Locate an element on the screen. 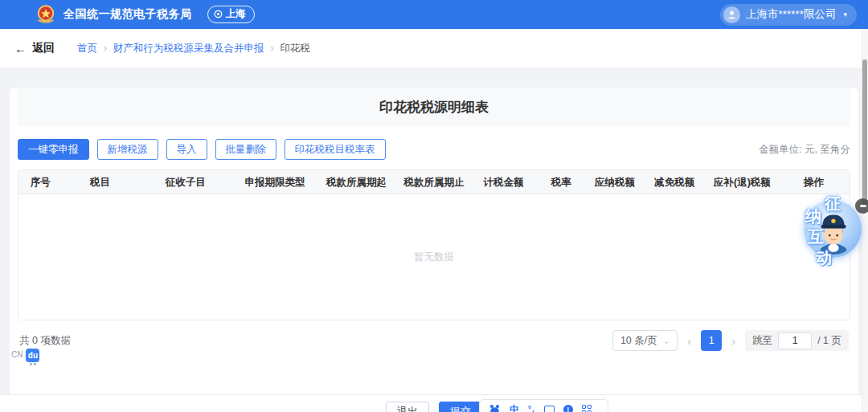  back-button: ← 返回 is located at coordinates (35, 48).